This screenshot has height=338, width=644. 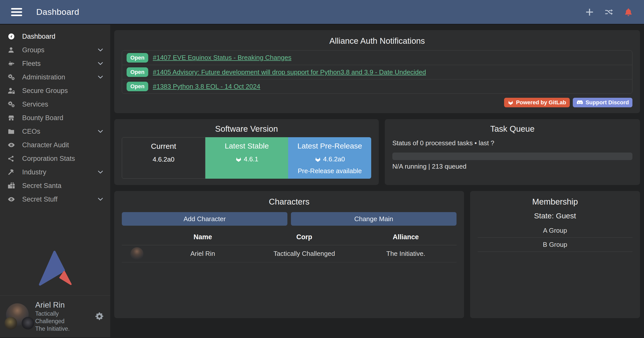 I want to click on column-header-corp: Corp, so click(x=304, y=237).